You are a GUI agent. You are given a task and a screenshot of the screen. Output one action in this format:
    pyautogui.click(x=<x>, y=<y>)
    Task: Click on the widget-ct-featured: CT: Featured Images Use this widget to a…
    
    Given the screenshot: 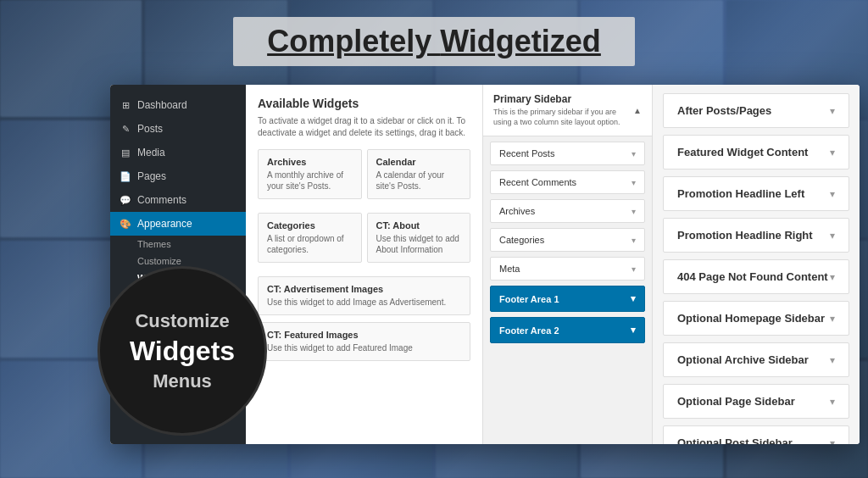 What is the action you would take?
    pyautogui.click(x=364, y=342)
    